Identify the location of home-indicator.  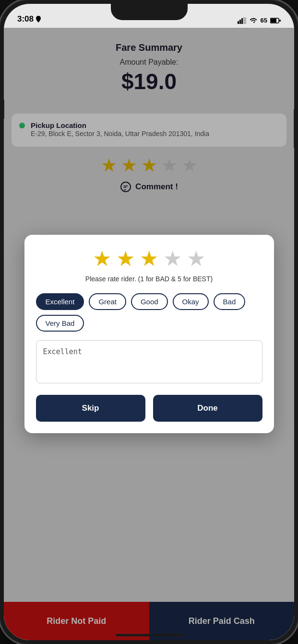
(149, 635).